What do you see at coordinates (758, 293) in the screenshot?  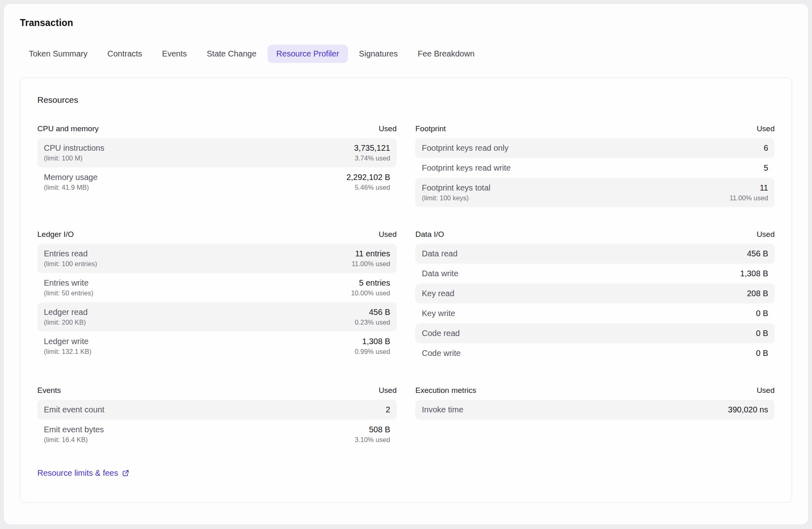 I see `resource-value: 208 B` at bounding box center [758, 293].